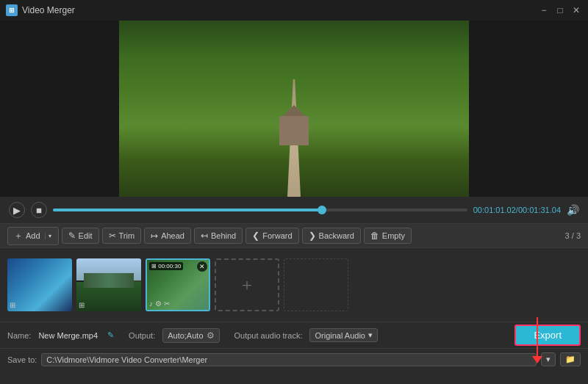 The width and height of the screenshot is (588, 384). Describe the element at coordinates (19, 336) in the screenshot. I see `name-label: Name:` at that location.